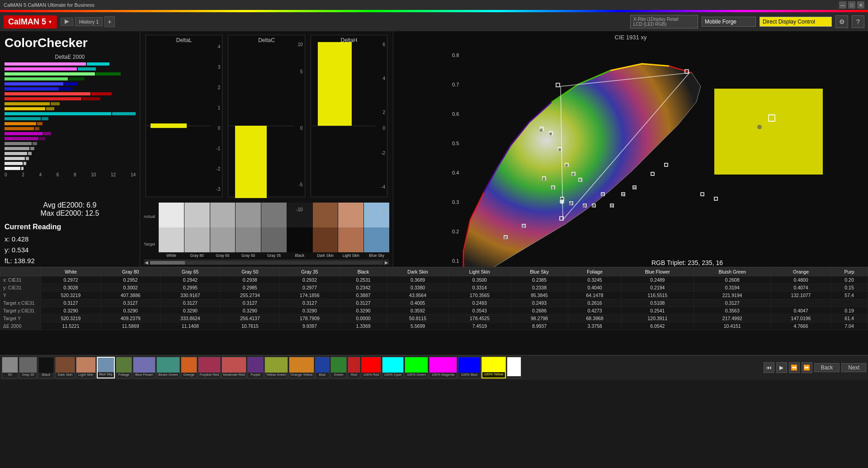 The width and height of the screenshot is (868, 468). What do you see at coordinates (456, 173) in the screenshot?
I see `svg-text: 0.4` at bounding box center [456, 173].